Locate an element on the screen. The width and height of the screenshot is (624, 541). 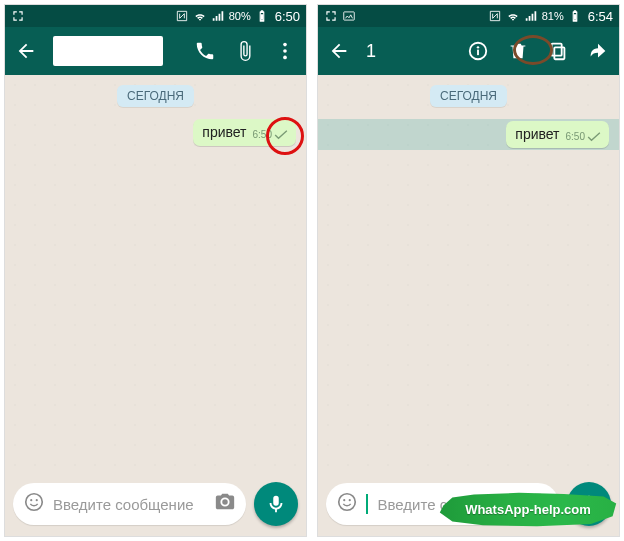
gallery-icon is located at coordinates (349, 16).